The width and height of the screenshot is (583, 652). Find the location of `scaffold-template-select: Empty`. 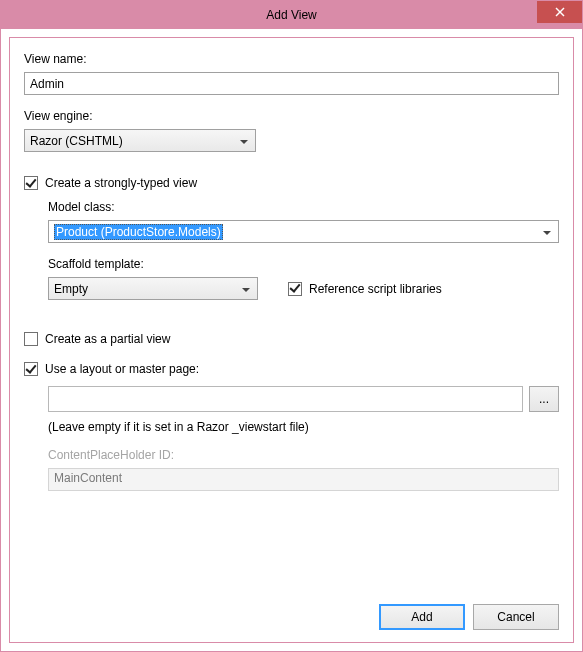

scaffold-template-select: Empty is located at coordinates (153, 288).